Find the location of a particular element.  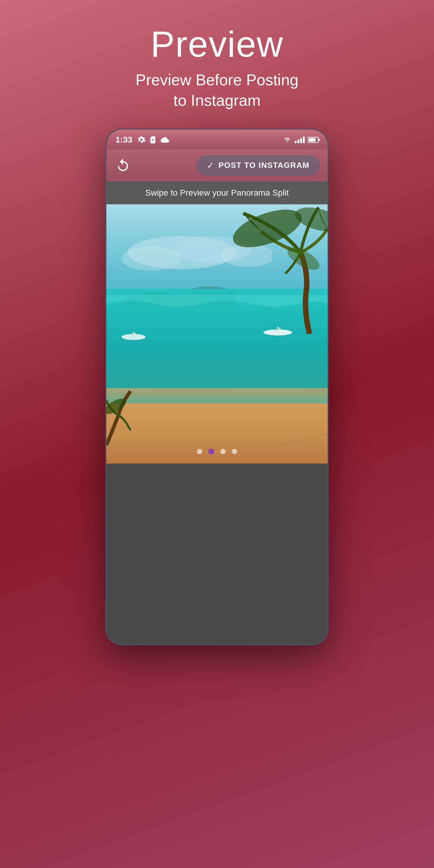

status-left: 1:33 is located at coordinates (143, 140).